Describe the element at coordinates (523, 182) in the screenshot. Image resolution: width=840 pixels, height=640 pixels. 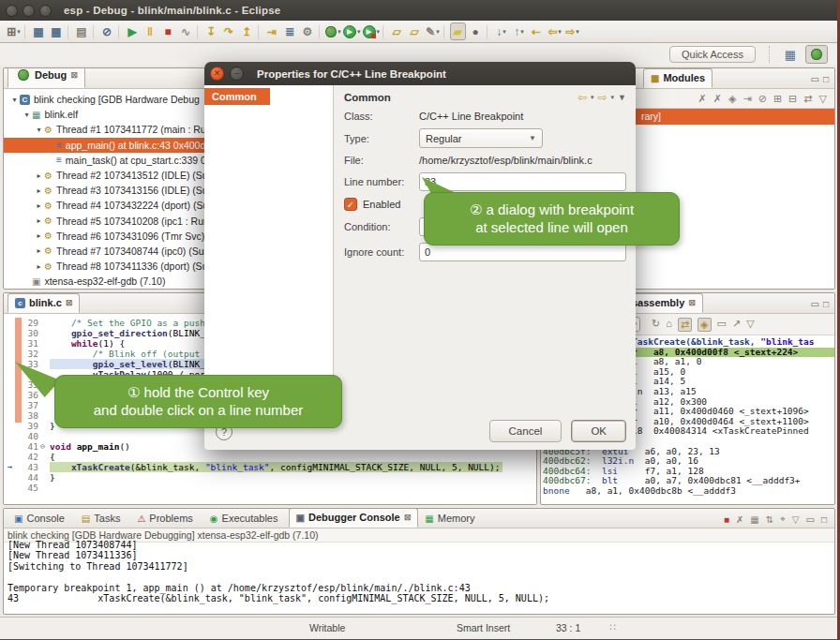
I see `line-number-input: 33` at that location.